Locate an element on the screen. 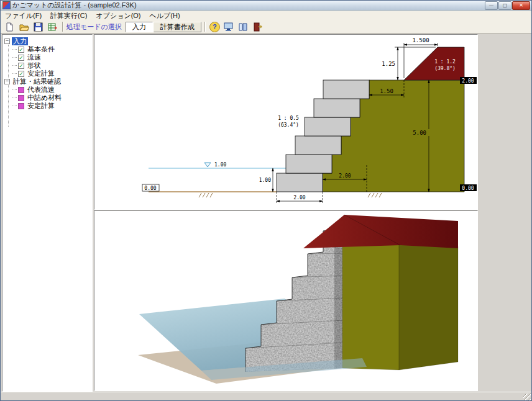 Image resolution: width=532 pixels, height=401 pixels. maximize-icon is located at coordinates (505, 6).